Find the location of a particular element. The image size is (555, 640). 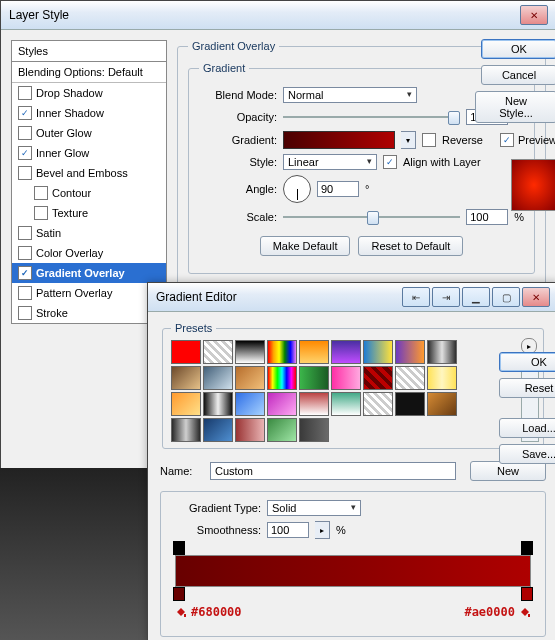

layer-style-titlebar: Layer Style ✕ is located at coordinates (278, 16).